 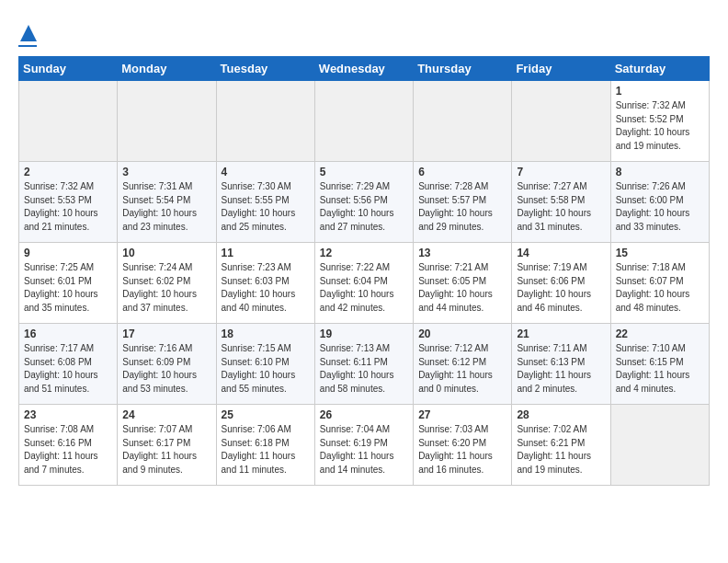 I want to click on header-day-wednesday: Wednesday, so click(x=364, y=69).